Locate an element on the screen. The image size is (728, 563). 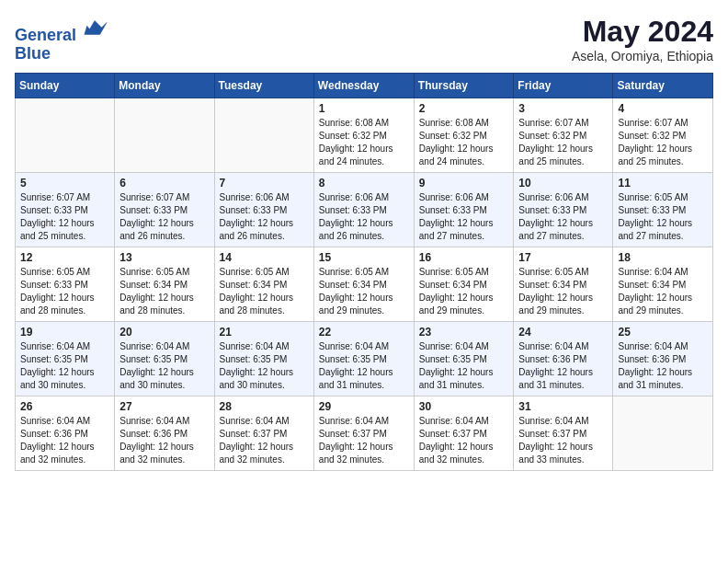
weekday-header-thursday: Thursday is located at coordinates (463, 86).